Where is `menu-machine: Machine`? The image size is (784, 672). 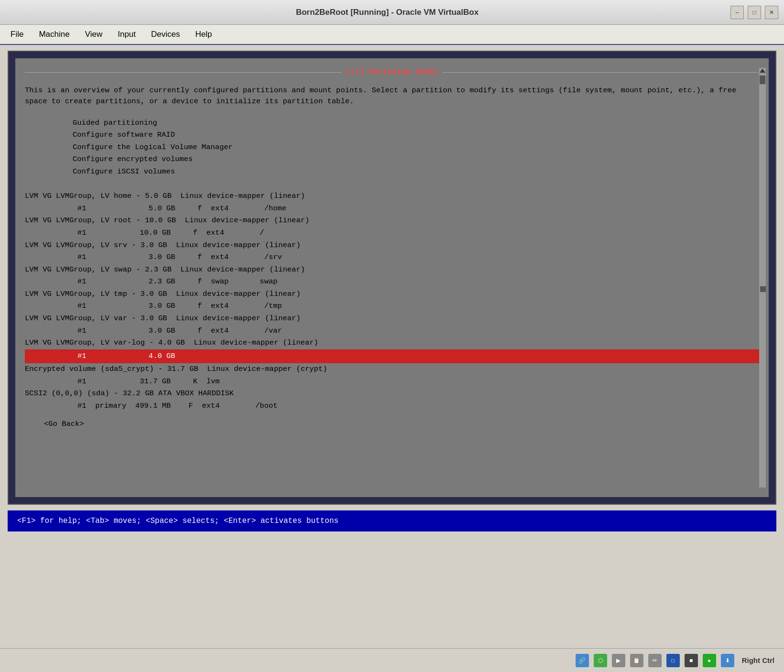
menu-machine: Machine is located at coordinates (54, 34).